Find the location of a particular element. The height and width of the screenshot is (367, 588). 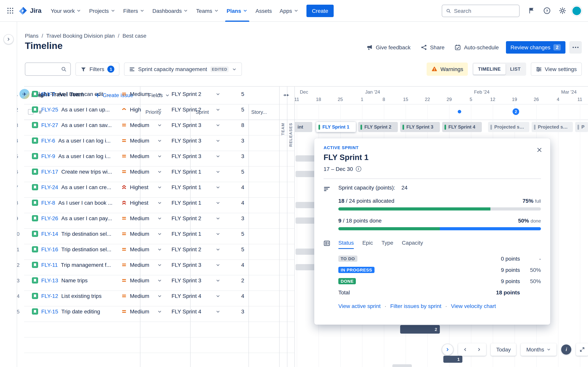

nav-item-projects: Projects is located at coordinates (102, 11).